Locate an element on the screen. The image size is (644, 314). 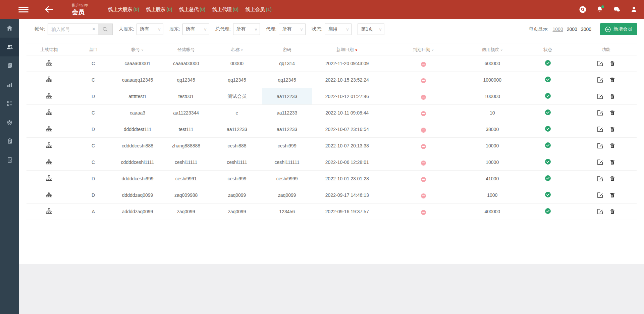
account-search-input is located at coordinates (73, 29).